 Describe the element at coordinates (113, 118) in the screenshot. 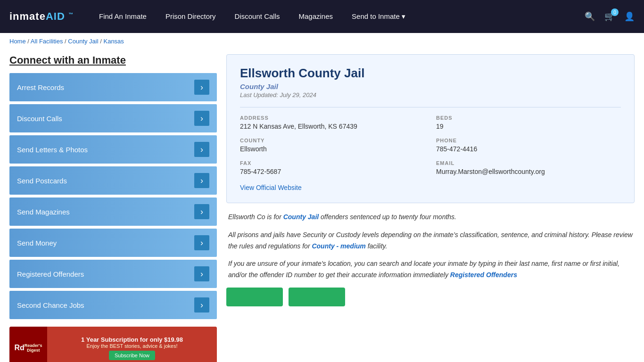

I see `sidebar-item-discount-calls: Discount Calls ›` at that location.